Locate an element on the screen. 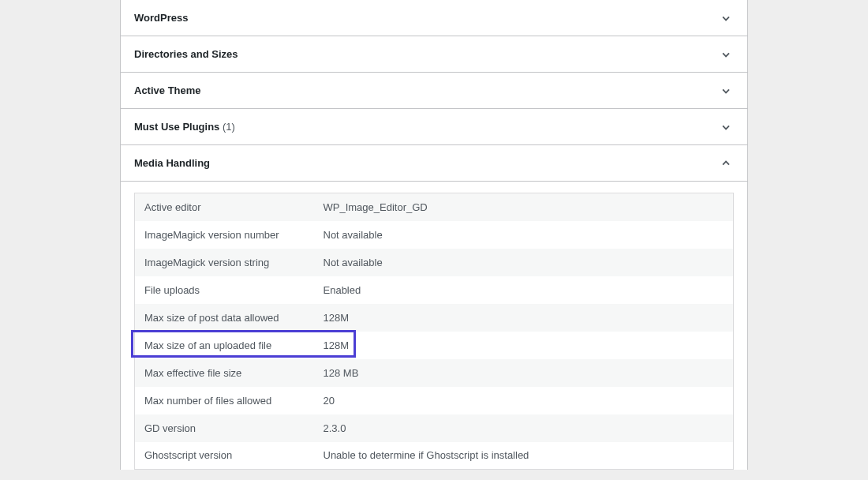  table-row: Max number of files allowed20 is located at coordinates (434, 401).